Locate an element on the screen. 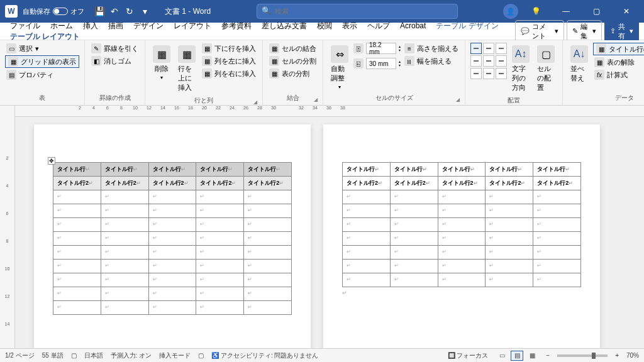 The height and width of the screenshot is (362, 644). convert-button: ▦表の解除 is located at coordinates (619, 62).